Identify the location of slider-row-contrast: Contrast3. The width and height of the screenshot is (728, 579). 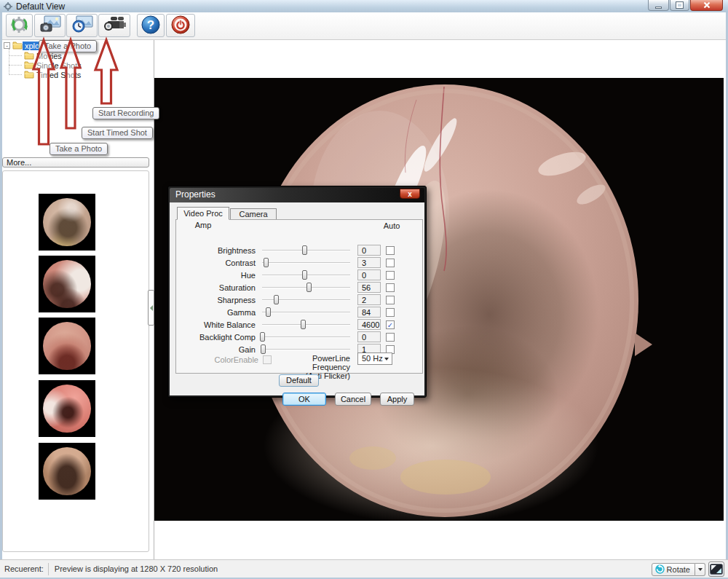
(293, 263).